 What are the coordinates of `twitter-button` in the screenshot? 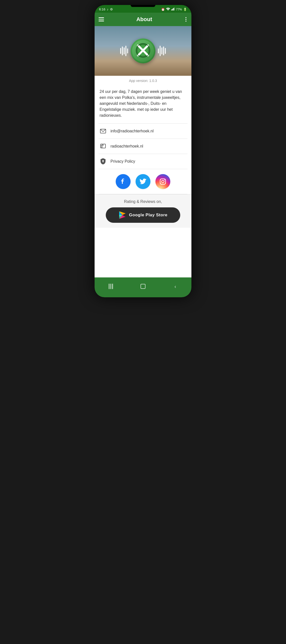 It's located at (143, 182).